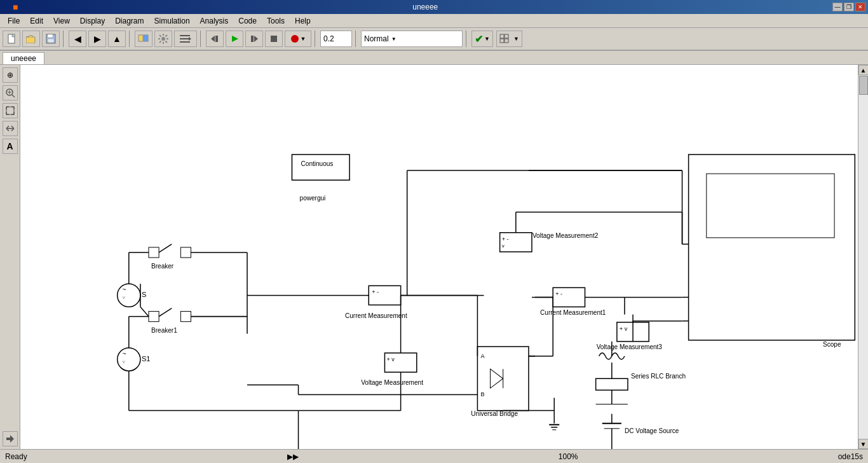 The height and width of the screenshot is (463, 868). Describe the element at coordinates (864, 444) in the screenshot. I see `scroll-down-button: ▼` at that location.